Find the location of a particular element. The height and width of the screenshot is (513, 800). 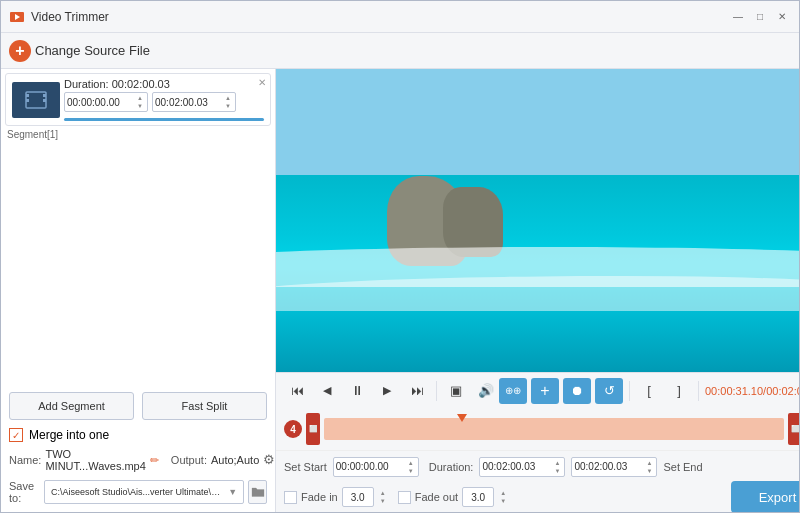

add-circle-icon: + is located at coordinates (20, 51).